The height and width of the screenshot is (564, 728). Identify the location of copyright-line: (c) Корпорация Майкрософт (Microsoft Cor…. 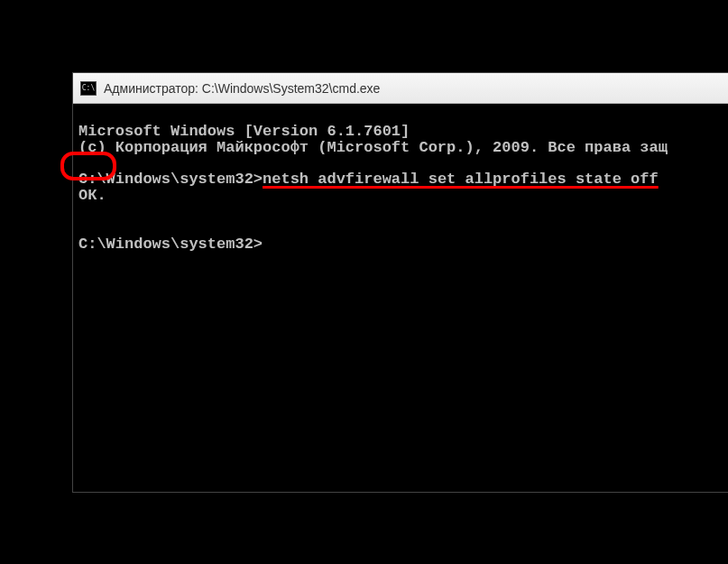
(373, 148).